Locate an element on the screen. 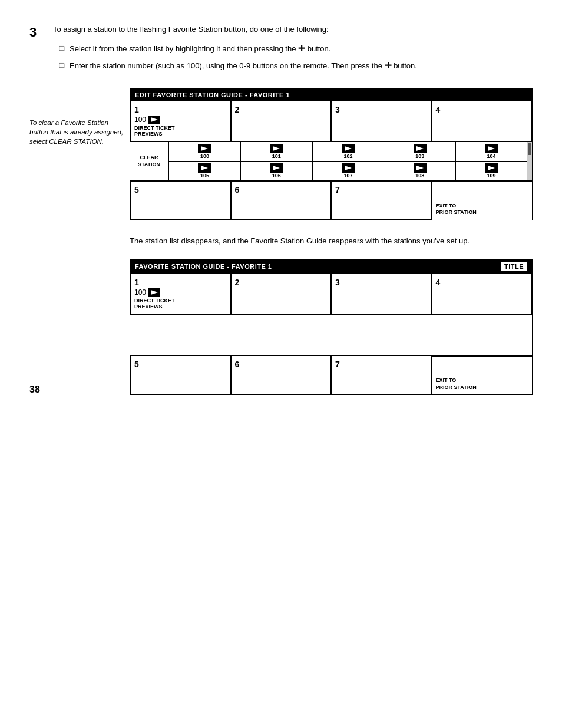  g2-channel-info-1: 100 is located at coordinates (180, 292).